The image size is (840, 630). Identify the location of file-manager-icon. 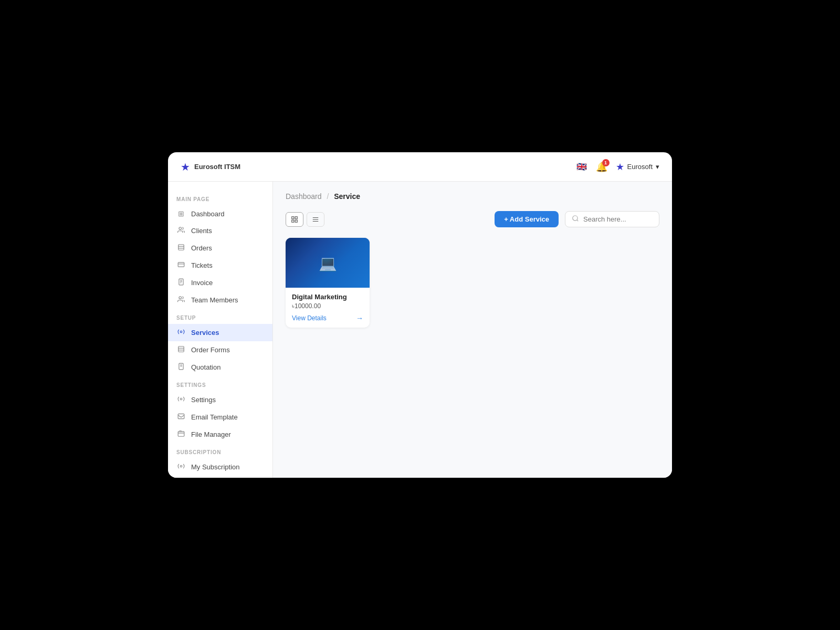
(181, 435).